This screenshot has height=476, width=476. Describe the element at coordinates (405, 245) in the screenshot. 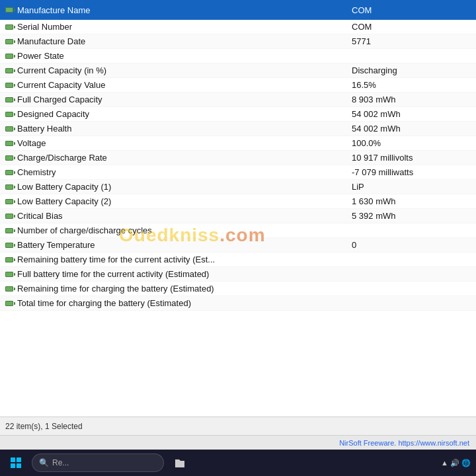

I see `row-value: 0` at that location.